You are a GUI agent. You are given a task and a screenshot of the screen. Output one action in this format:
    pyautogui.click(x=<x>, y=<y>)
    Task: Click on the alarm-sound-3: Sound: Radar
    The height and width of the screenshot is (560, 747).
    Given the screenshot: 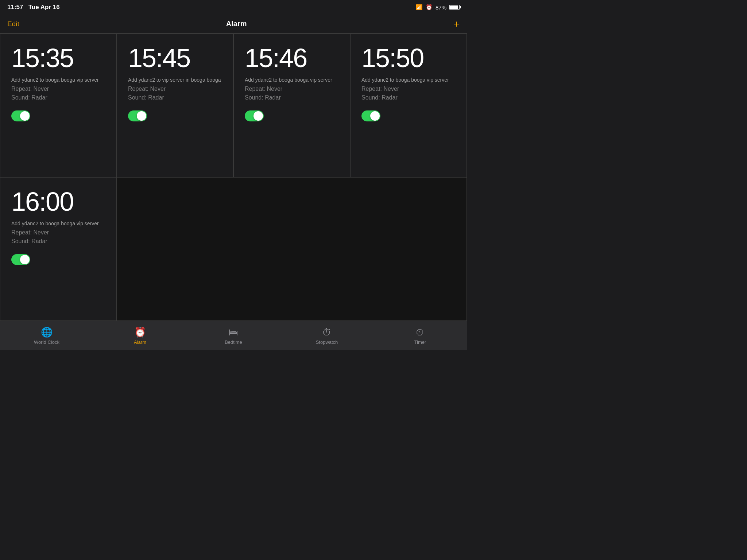 What is the action you would take?
    pyautogui.click(x=409, y=98)
    